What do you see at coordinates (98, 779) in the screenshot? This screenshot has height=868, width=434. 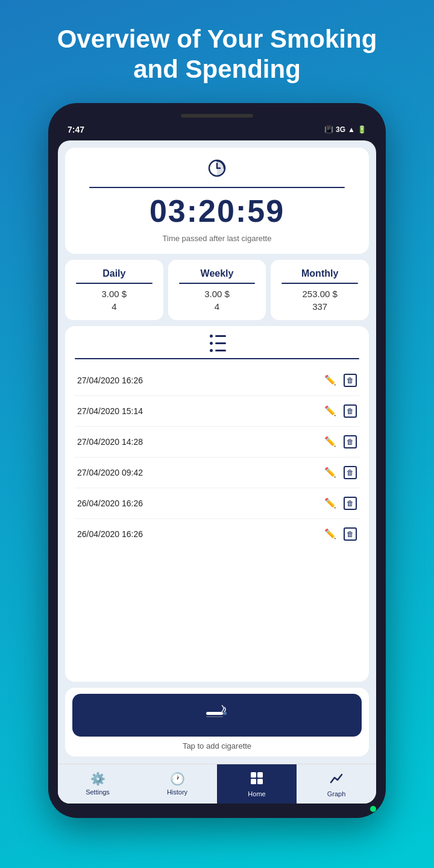 I see `settings-icon: ⚙️` at bounding box center [98, 779].